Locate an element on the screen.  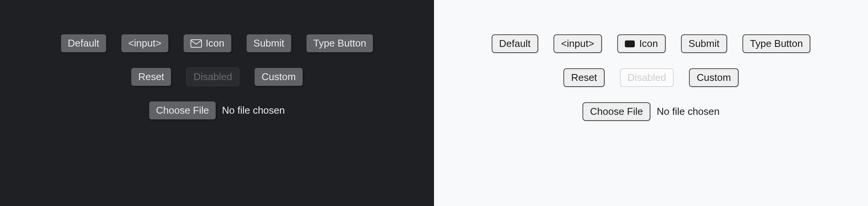
mail-icon is located at coordinates (196, 43).